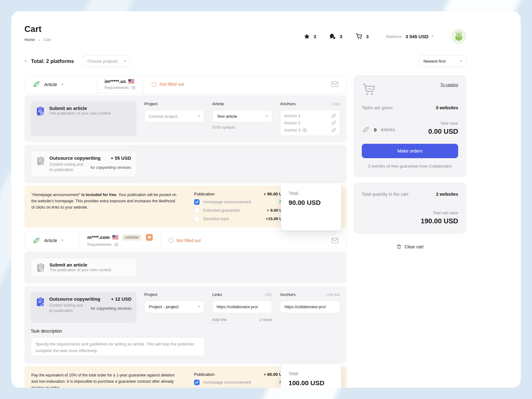 The height and width of the screenshot is (399, 532). I want to click on project-select: Choose project, so click(174, 116).